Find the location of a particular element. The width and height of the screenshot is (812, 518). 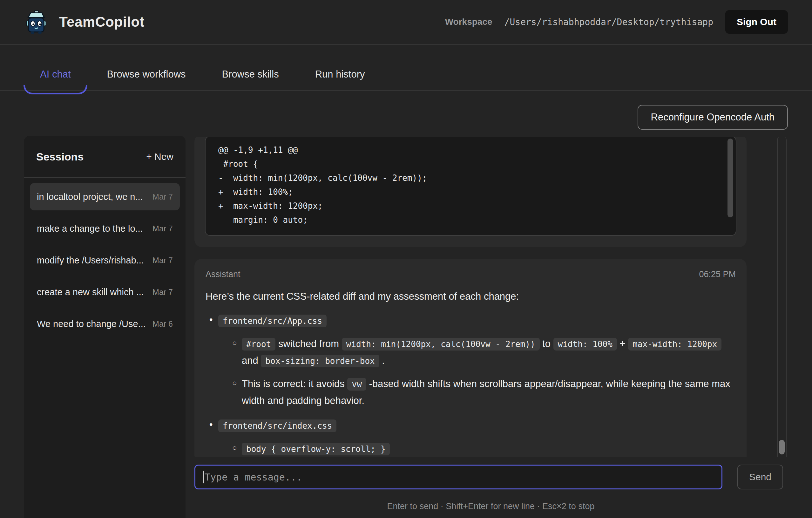

bullet-content: frontend/src/App.css is located at coordinates (477, 321).